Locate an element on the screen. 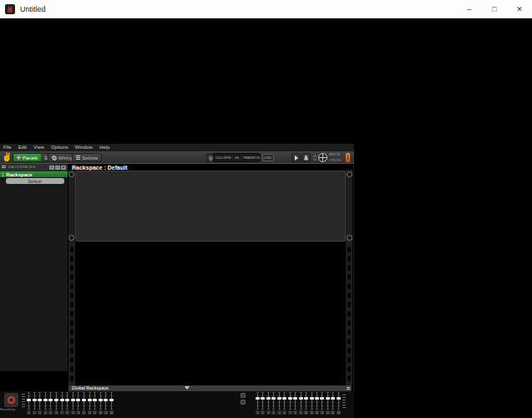 The width and height of the screenshot is (532, 418). menu-item-window: Window is located at coordinates (84, 147).